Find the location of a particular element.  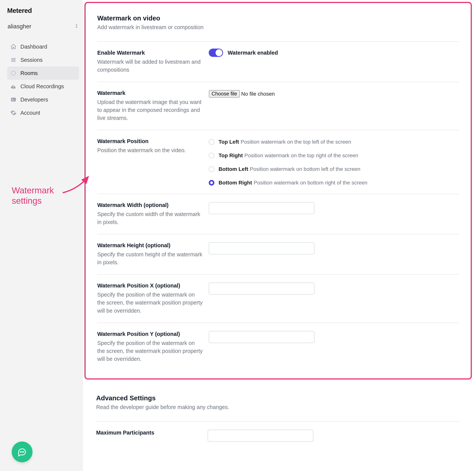

watermark-position-x-input is located at coordinates (262, 289).